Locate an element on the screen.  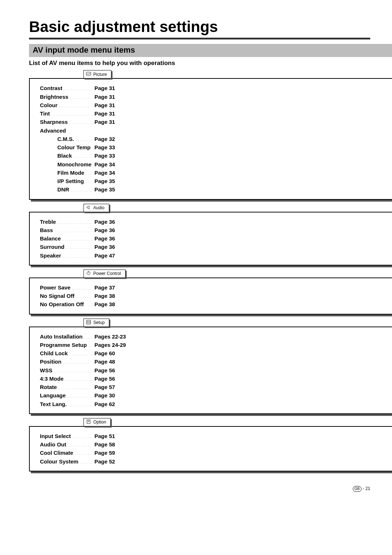
menu-item-label: No Operation Off is located at coordinates (62, 304).